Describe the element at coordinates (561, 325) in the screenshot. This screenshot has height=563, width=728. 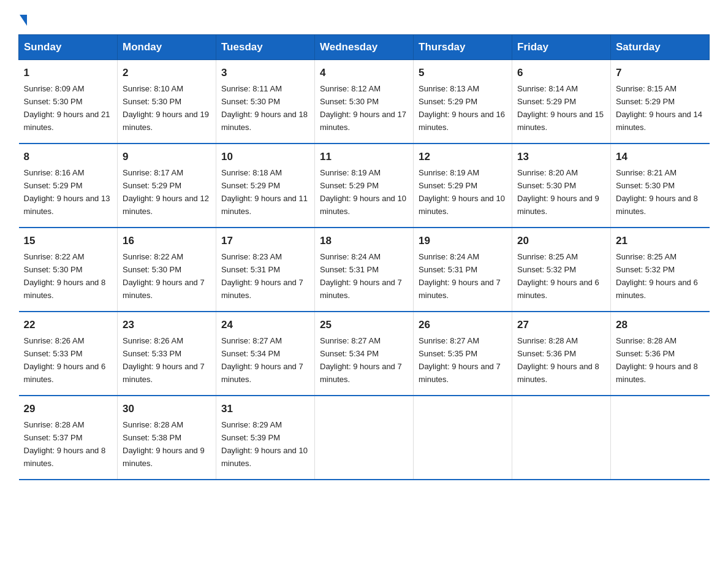
I see `day-number: 27` at that location.